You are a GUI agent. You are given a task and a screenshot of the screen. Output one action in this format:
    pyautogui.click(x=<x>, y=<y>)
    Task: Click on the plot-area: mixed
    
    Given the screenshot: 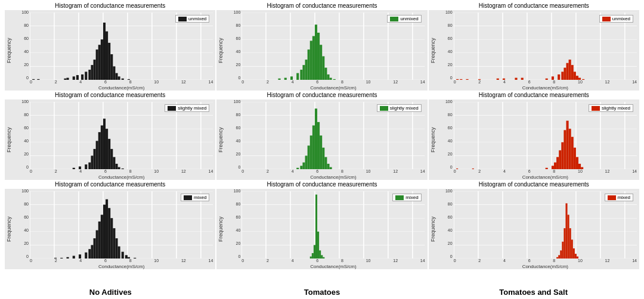 What is the action you would take?
    pyautogui.click(x=333, y=225)
    